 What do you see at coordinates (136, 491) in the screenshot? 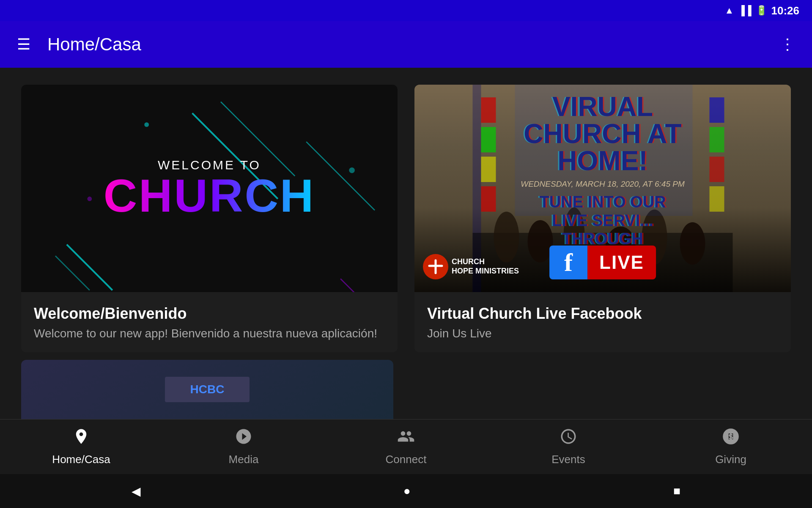
I see `back-button: ◀` at bounding box center [136, 491].